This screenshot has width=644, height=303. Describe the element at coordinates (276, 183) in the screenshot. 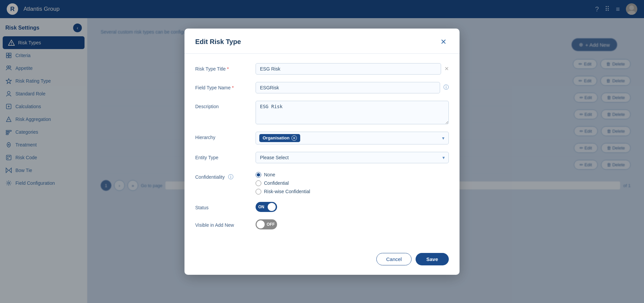

I see `confidentiality-confidential-label: Confidential` at that location.